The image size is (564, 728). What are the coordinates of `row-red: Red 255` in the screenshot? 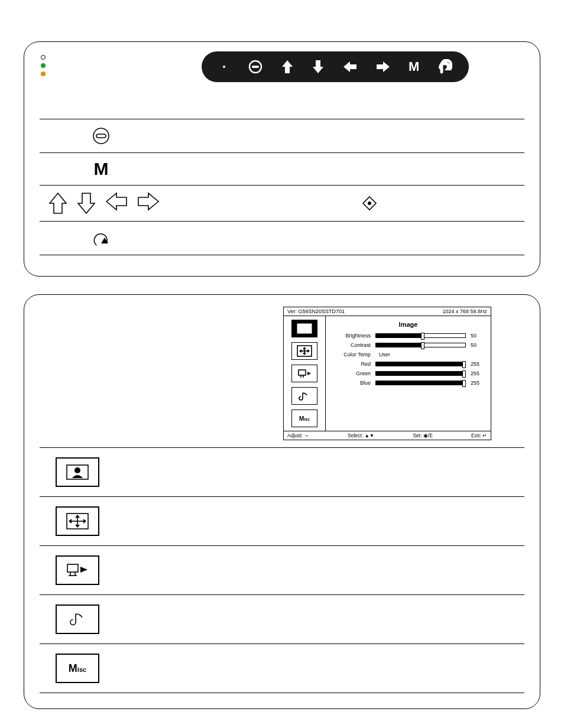 It's located at (408, 364).